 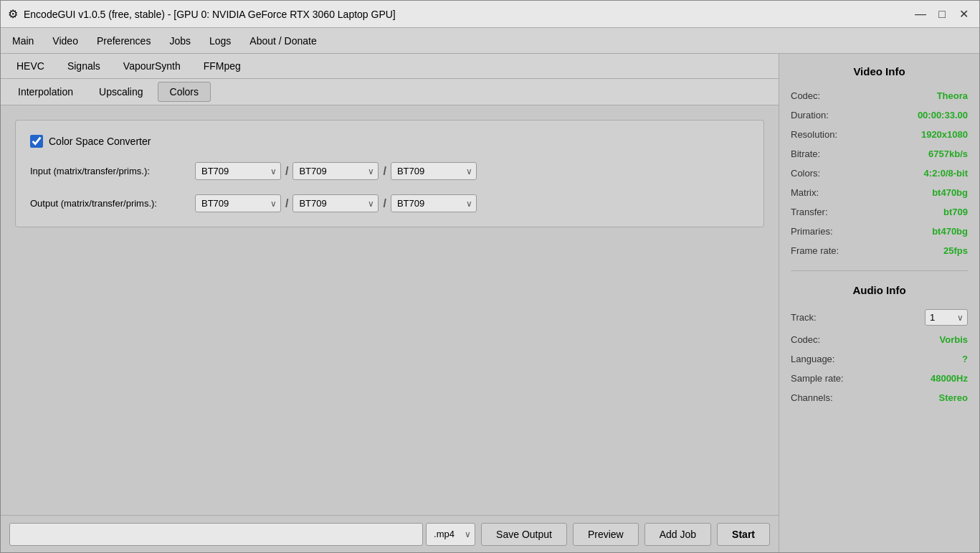 I want to click on input-transfer-select: BT709 BT601 BT2020 SMPTE240M FCC Auto, so click(x=336, y=171).